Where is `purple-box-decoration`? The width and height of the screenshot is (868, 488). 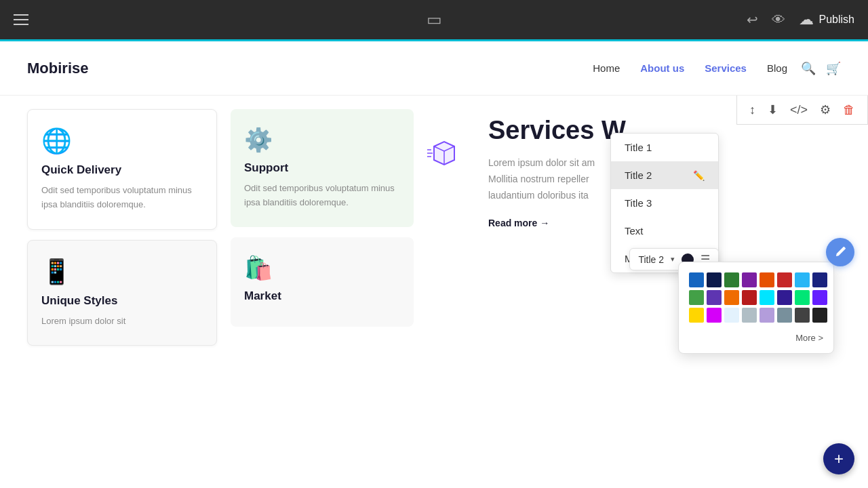
purple-box-decoration is located at coordinates (444, 153).